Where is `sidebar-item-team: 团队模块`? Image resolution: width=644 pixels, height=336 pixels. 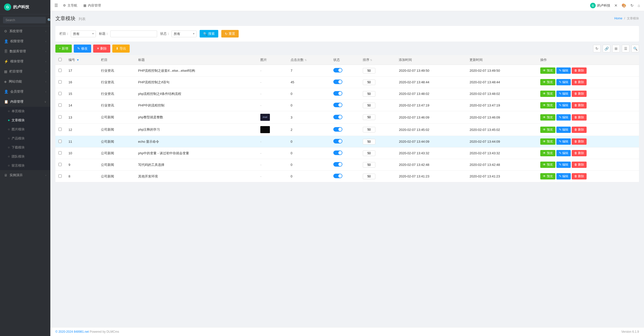
sidebar-item-team: 团队模块 is located at coordinates (25, 157).